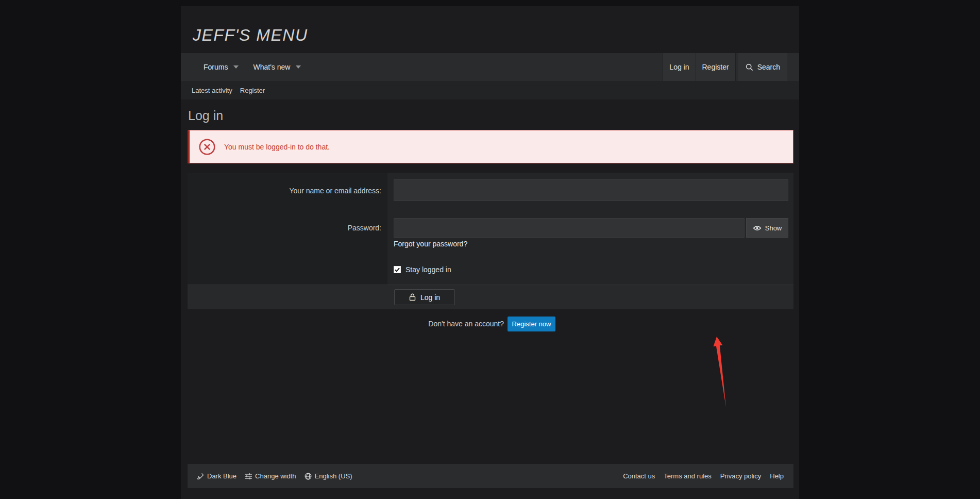 This screenshot has width=980, height=499. I want to click on password-label: Password:, so click(284, 228).